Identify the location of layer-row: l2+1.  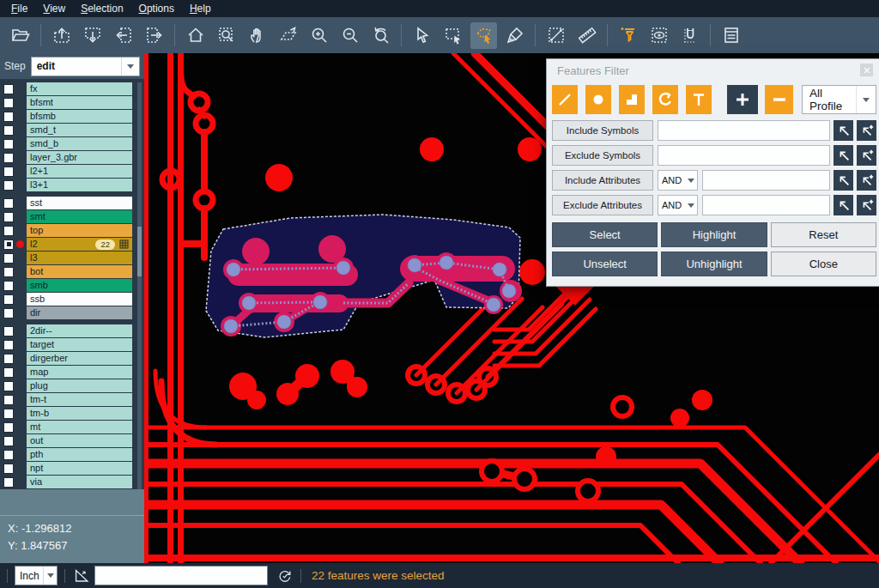
(72, 172).